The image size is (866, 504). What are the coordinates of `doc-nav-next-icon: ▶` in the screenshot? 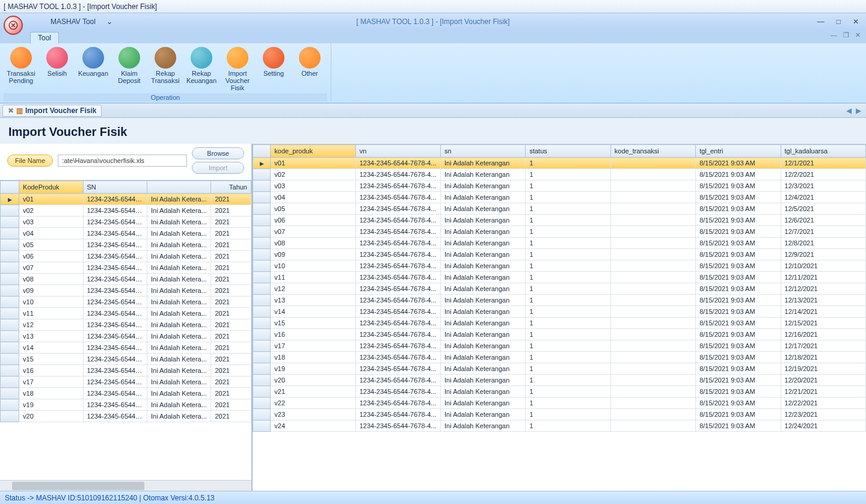 It's located at (859, 111).